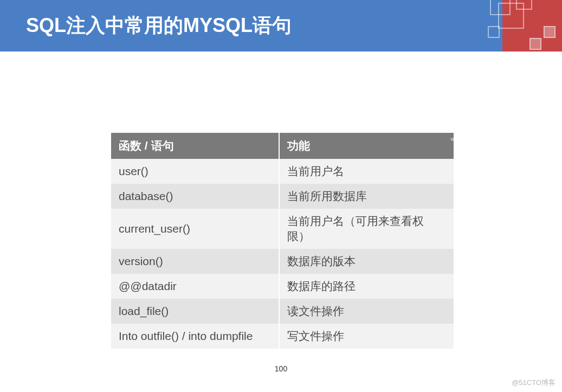  I want to click on table-row: database() 当前所用数据库, so click(282, 196).